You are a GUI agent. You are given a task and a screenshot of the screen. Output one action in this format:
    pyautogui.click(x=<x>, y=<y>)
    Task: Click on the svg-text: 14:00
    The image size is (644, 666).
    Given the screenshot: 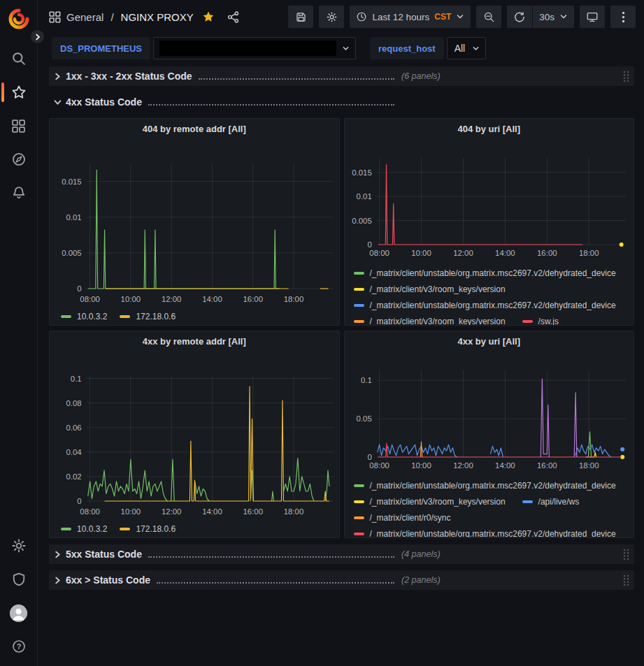 What is the action you would take?
    pyautogui.click(x=505, y=465)
    